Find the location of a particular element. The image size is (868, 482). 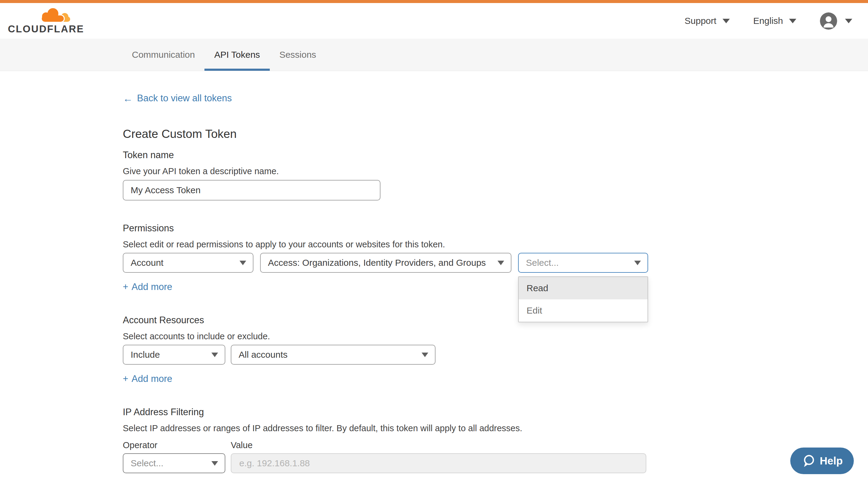

page-title: Create Custom Token is located at coordinates (495, 134).